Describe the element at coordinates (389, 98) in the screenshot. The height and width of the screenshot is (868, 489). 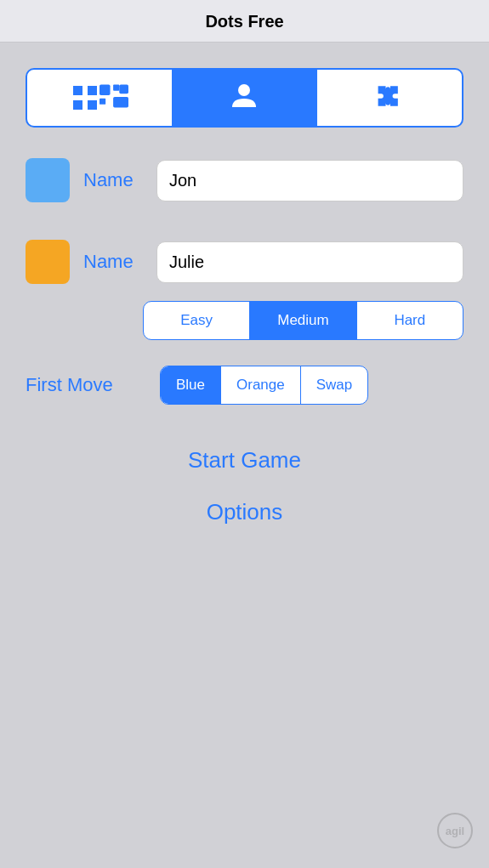
I see `puzzle-icon` at that location.